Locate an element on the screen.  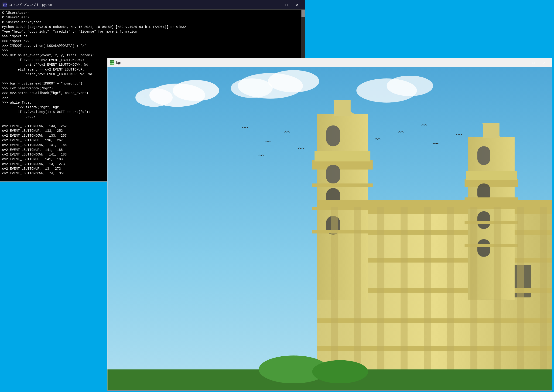
bgr-titlebar: bgr ─ □ ✕ is located at coordinates (330, 63).